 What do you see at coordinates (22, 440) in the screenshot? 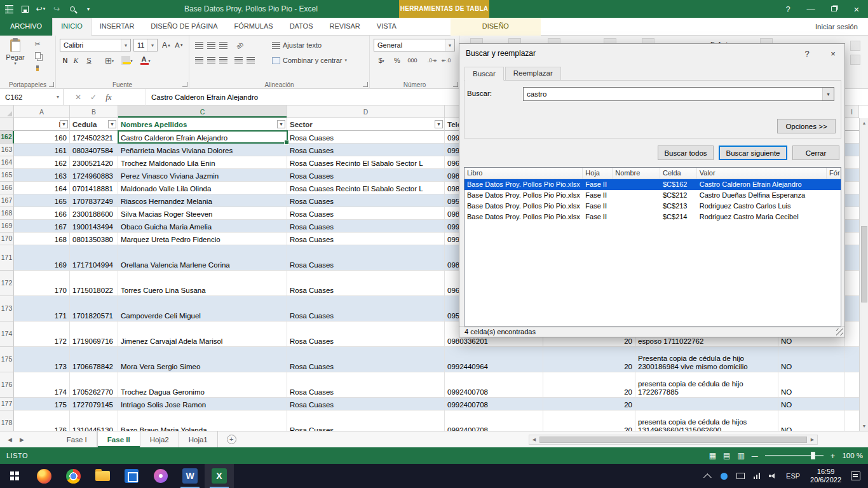
I see `next-sheet-icon: ▶` at bounding box center [22, 440].